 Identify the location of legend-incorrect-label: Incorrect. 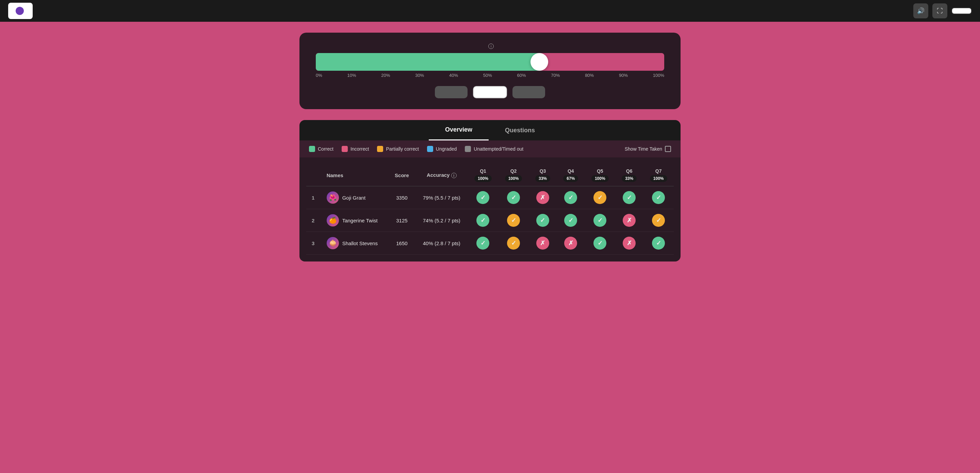
(360, 149).